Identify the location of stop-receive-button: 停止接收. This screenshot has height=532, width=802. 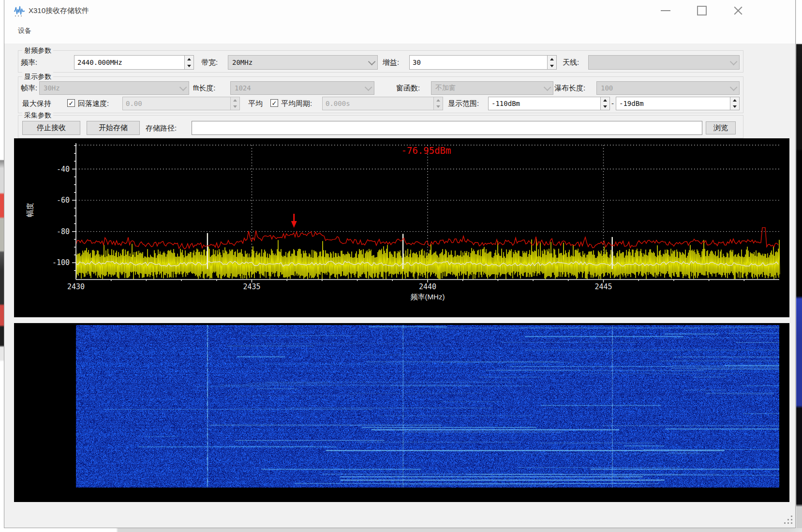
(51, 128).